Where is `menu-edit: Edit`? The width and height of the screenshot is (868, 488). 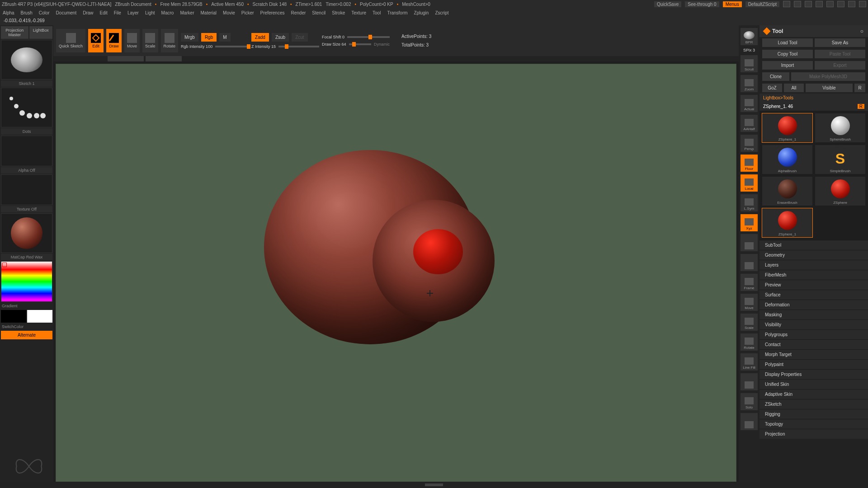 menu-edit: Edit is located at coordinates (104, 13).